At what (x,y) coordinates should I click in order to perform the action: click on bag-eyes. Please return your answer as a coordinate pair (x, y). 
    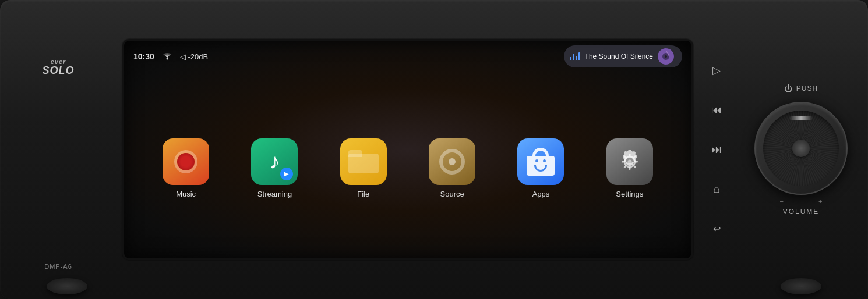
    Looking at the image, I should click on (541, 161).